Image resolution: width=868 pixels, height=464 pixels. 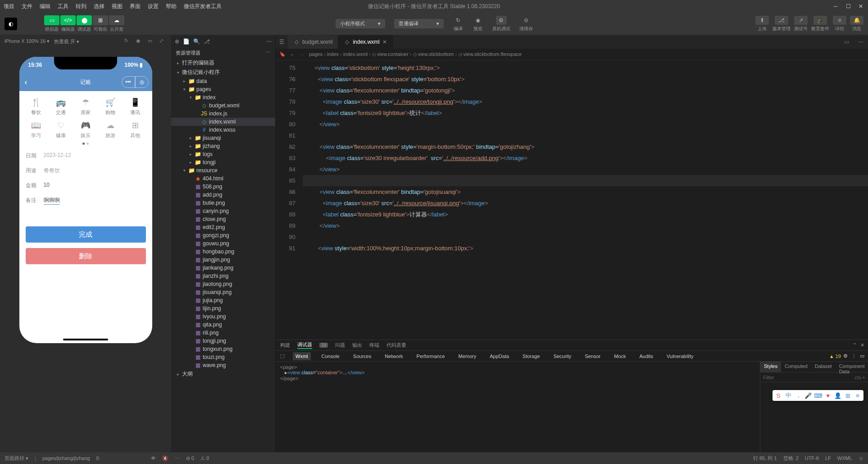 What do you see at coordinates (45, 6) in the screenshot?
I see `menu-edit: 编辑` at bounding box center [45, 6].